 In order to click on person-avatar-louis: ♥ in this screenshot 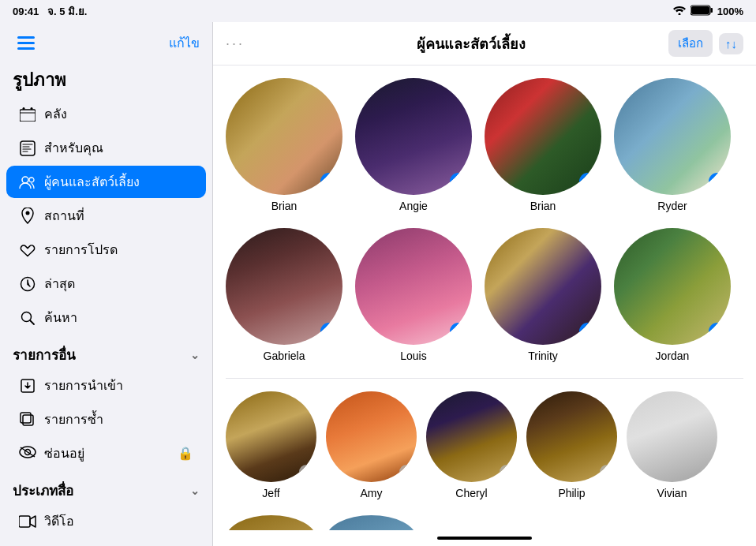, I will do `click(414, 286)`.